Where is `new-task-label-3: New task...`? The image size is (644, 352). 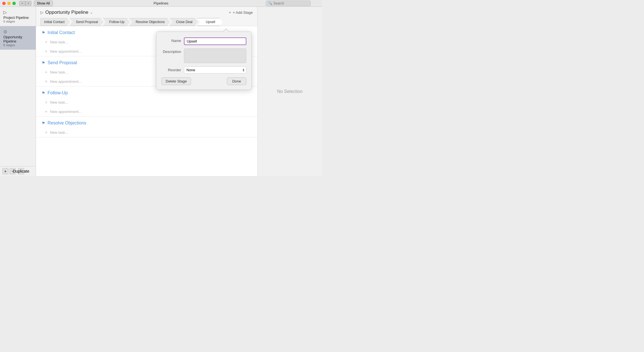
new-task-label-3: New task... is located at coordinates (59, 103).